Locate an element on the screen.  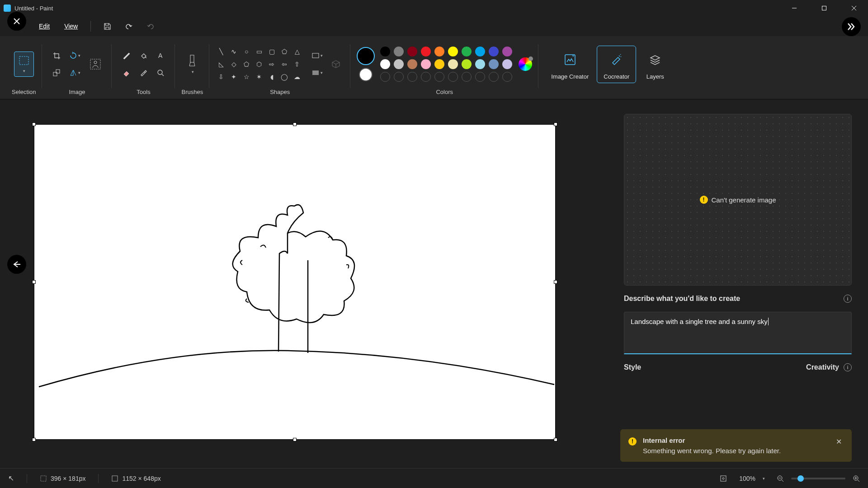
shape-outline: ▾ is located at coordinates (317, 56).